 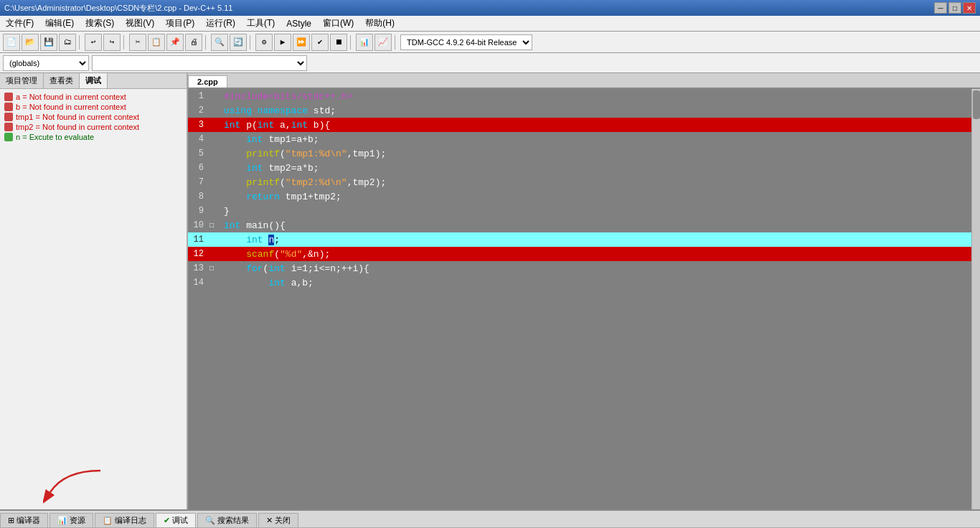 I want to click on close-button: ✕, so click(x=969, y=8).